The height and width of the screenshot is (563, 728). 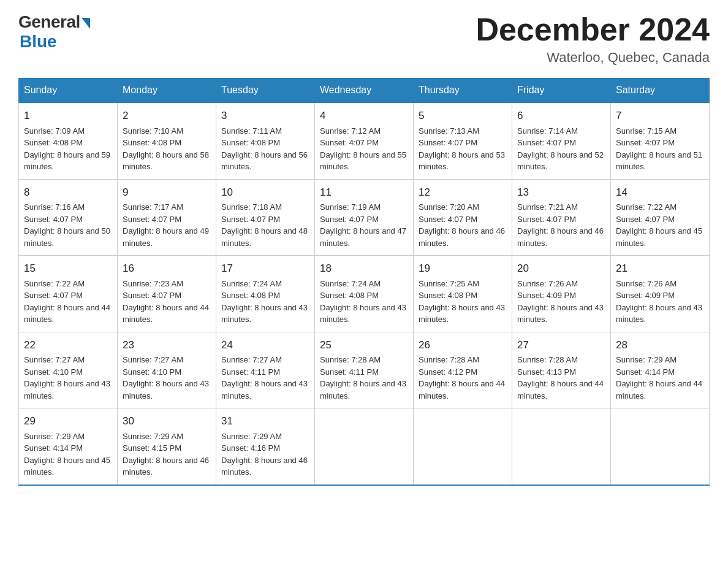 What do you see at coordinates (463, 294) in the screenshot?
I see `calendar-day-cell: 19Sunrise: 7:25 AMSunset: 4:08 PMDayligh…` at bounding box center [463, 294].